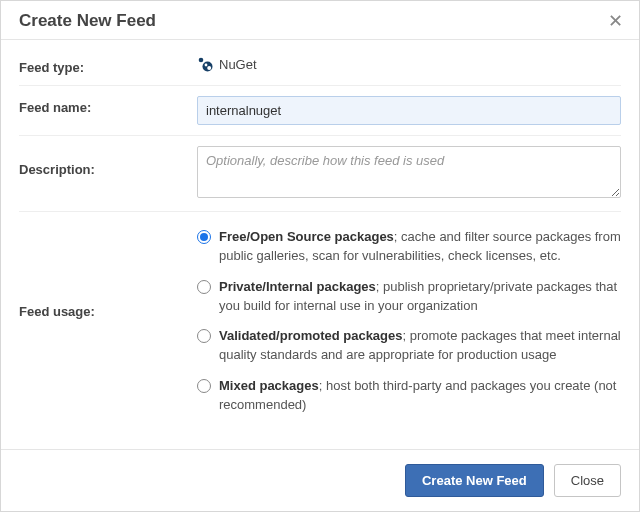  I want to click on usage-option-title: Private/Internal packages, so click(298, 286).